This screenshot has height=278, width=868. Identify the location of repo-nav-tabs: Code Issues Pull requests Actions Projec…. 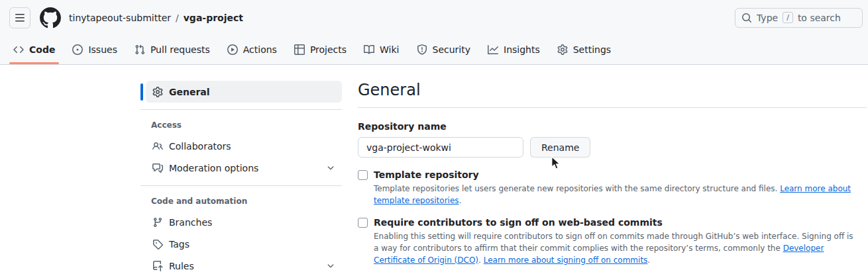
(434, 50).